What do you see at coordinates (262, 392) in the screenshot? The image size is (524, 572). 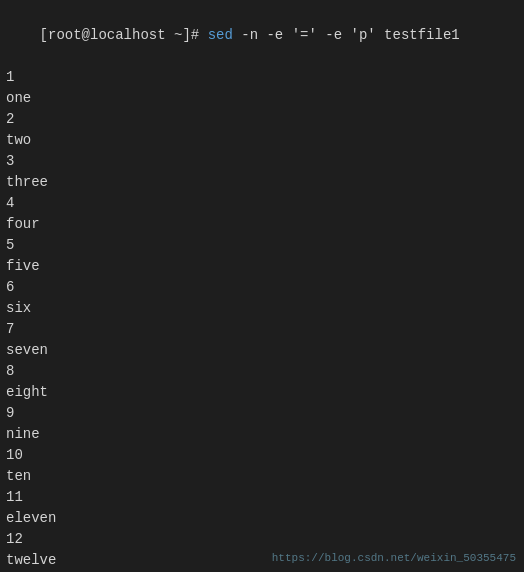 I see `output-line: eight` at bounding box center [262, 392].